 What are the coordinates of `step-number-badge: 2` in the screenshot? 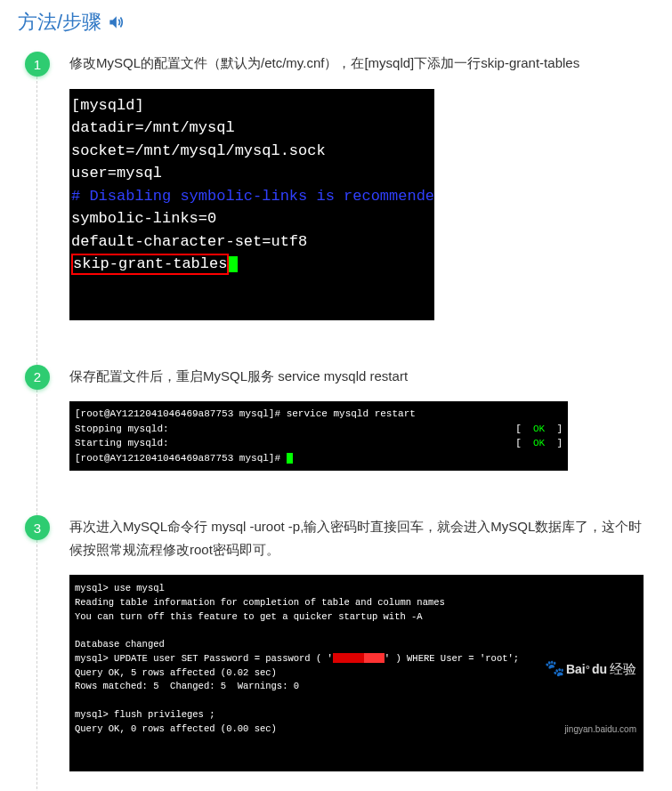 It's located at (37, 377).